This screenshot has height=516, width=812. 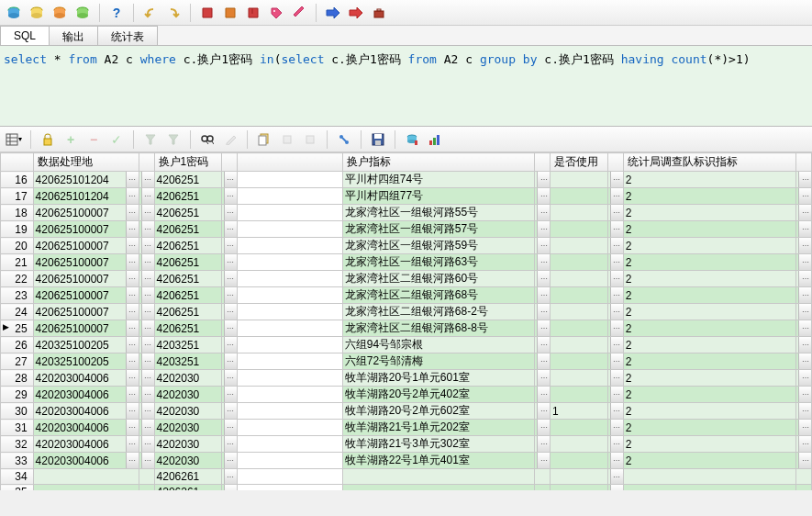 What do you see at coordinates (117, 140) in the screenshot?
I see `commit-icon: ✓` at bounding box center [117, 140].